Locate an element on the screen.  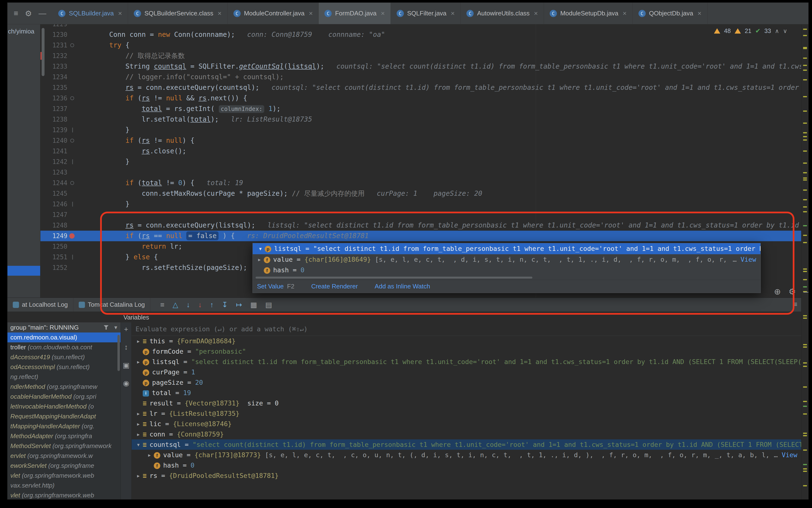
minimize-popup-icon: — is located at coordinates (806, 292).